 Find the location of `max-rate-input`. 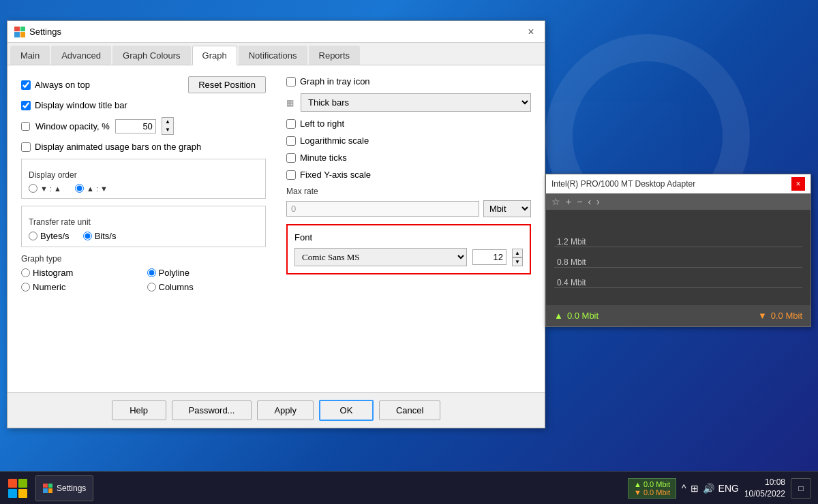

max-rate-input is located at coordinates (383, 208).